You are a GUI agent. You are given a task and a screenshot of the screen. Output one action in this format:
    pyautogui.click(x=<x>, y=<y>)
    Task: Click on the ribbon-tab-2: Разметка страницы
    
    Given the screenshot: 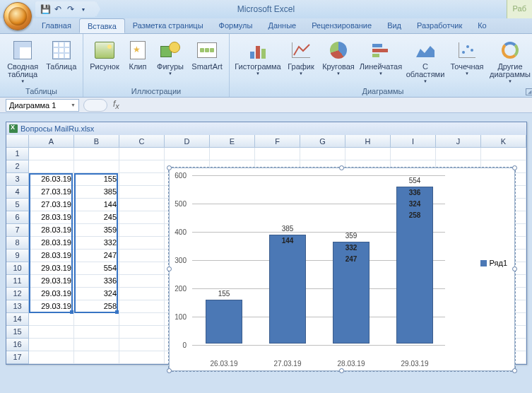 What is the action you would take?
    pyautogui.click(x=168, y=25)
    